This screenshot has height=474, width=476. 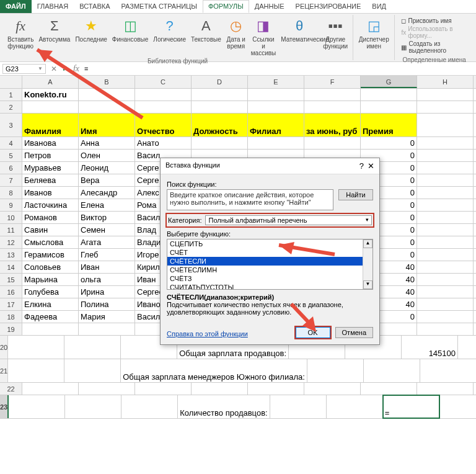 I want to click on row-header: 4, so click(x=11, y=143).